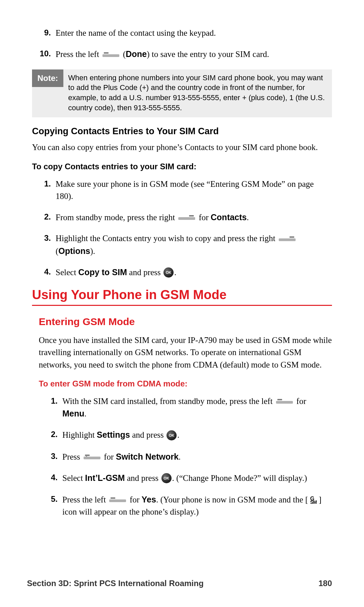 This screenshot has height=607, width=364. I want to click on footer-page-number: 180, so click(325, 583).